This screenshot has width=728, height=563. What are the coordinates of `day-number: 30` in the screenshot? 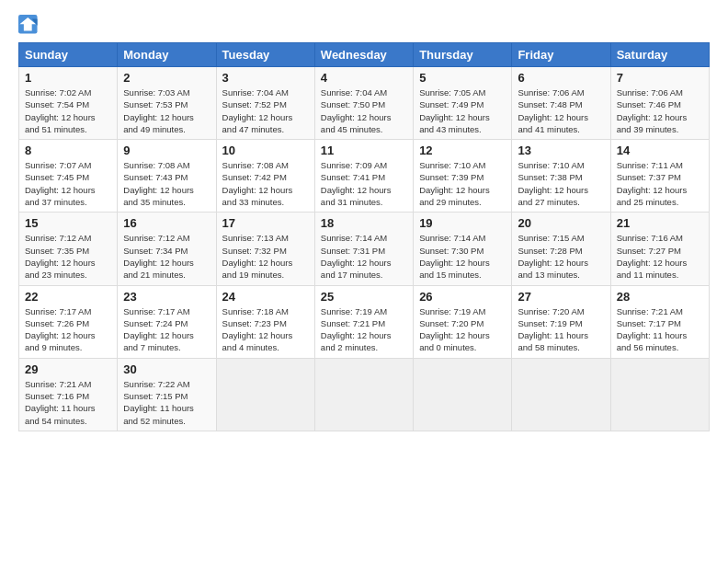 It's located at (166, 370).